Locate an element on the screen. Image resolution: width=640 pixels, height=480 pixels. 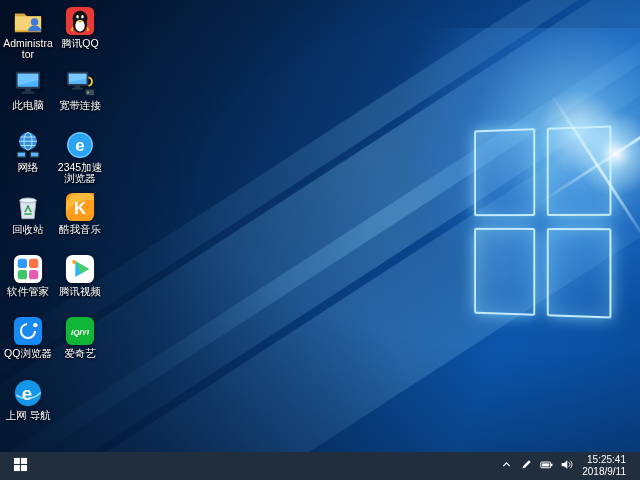
computer-monitor-icon is located at coordinates (28, 83).